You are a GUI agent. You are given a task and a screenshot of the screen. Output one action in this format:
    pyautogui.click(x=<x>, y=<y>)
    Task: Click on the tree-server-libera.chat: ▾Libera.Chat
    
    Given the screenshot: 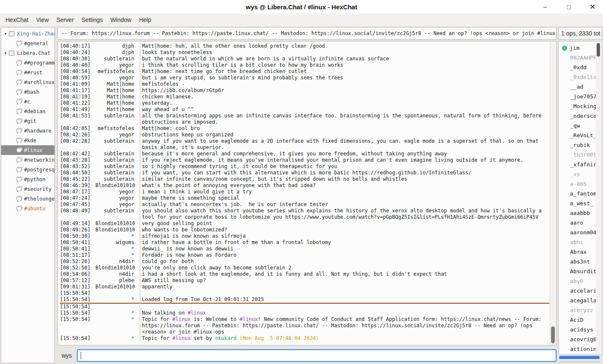 What is the action you would take?
    pyautogui.click(x=28, y=53)
    